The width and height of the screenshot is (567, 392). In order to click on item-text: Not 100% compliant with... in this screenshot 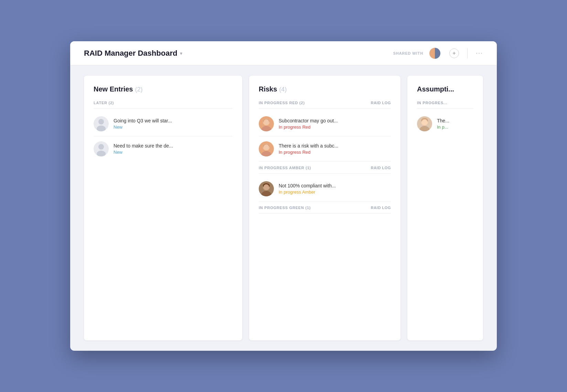, I will do `click(307, 186)`.